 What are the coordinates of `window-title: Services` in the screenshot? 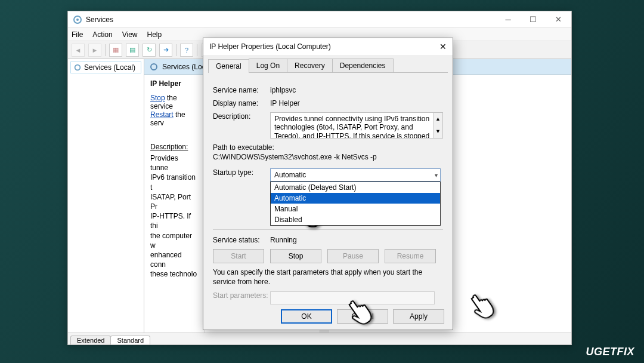 It's located at (293, 20).